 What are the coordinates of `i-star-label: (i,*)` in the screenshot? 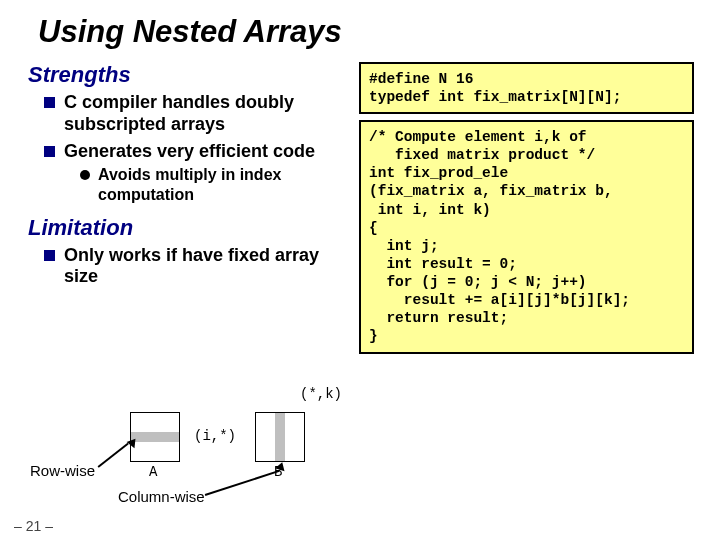 It's located at (215, 436).